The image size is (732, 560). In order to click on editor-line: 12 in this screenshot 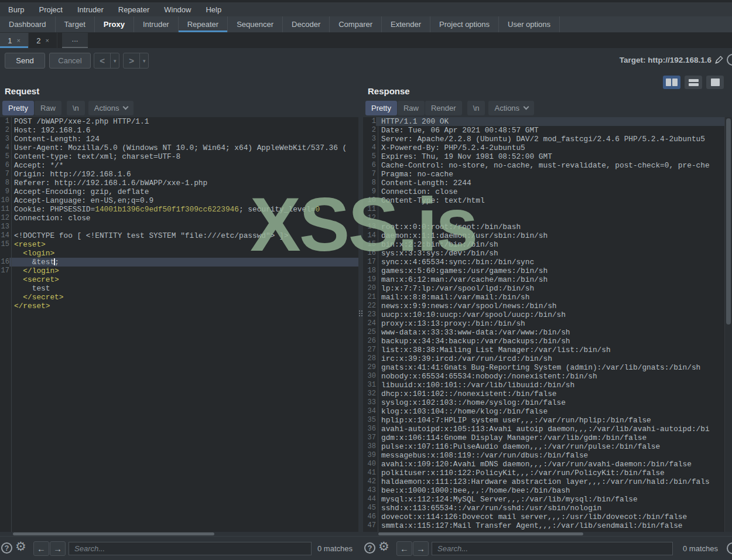, I will do `click(548, 218)`.